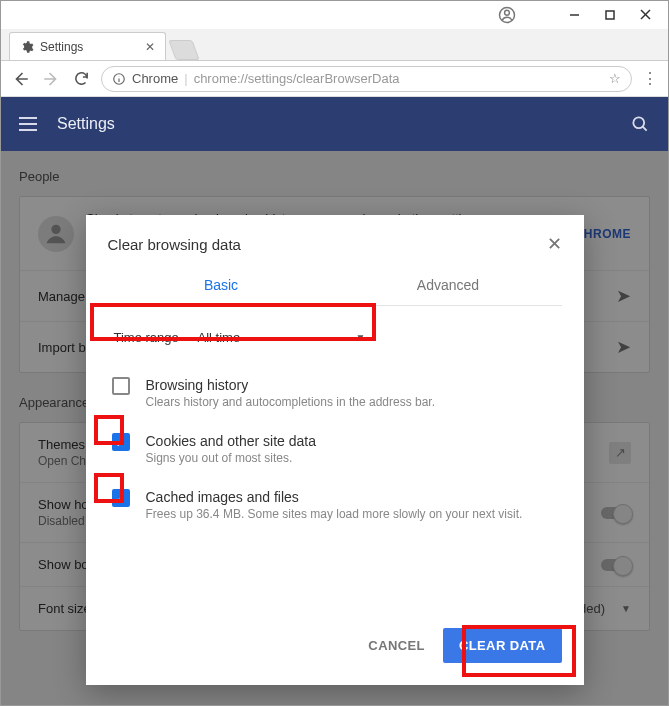 The width and height of the screenshot is (669, 706). What do you see at coordinates (335, 338) in the screenshot?
I see `time-range-row: Time range All time ▼` at bounding box center [335, 338].